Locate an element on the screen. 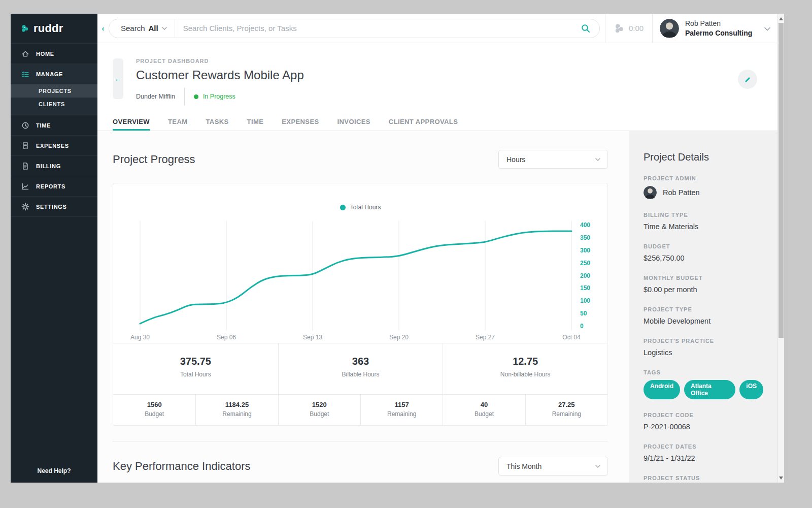 This screenshot has width=812, height=508. home-icon is located at coordinates (25, 54).